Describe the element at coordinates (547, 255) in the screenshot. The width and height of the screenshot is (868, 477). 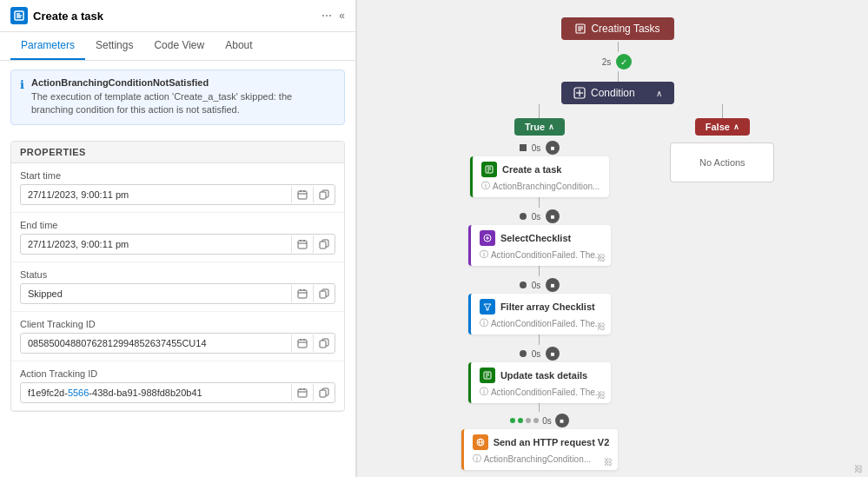
I see `sc-subtitle-text: ActionConditionFailed. The...` at that location.